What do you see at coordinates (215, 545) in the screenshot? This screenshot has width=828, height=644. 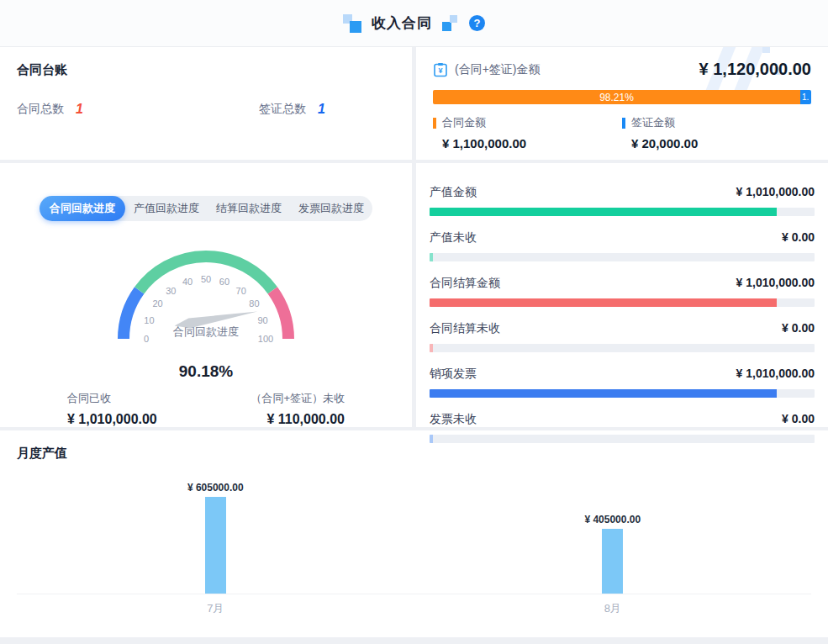 I see `bar-july` at bounding box center [215, 545].